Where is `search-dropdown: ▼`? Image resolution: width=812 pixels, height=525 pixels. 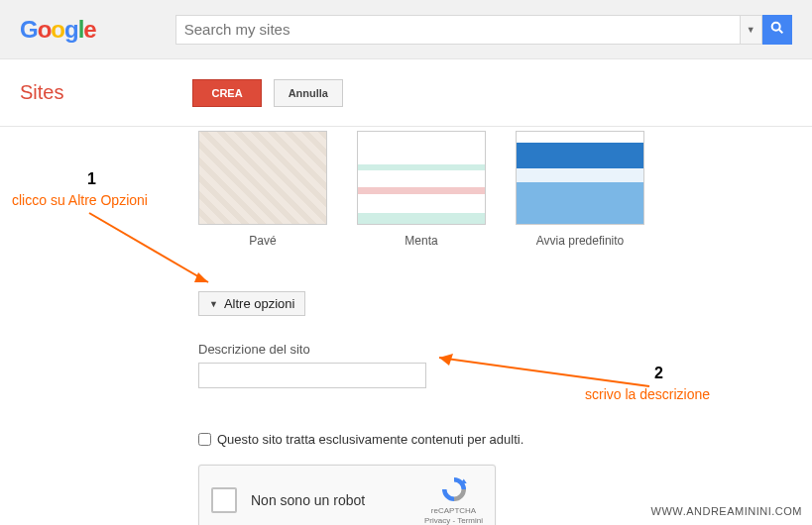
search-dropdown: ▼ is located at coordinates (752, 30).